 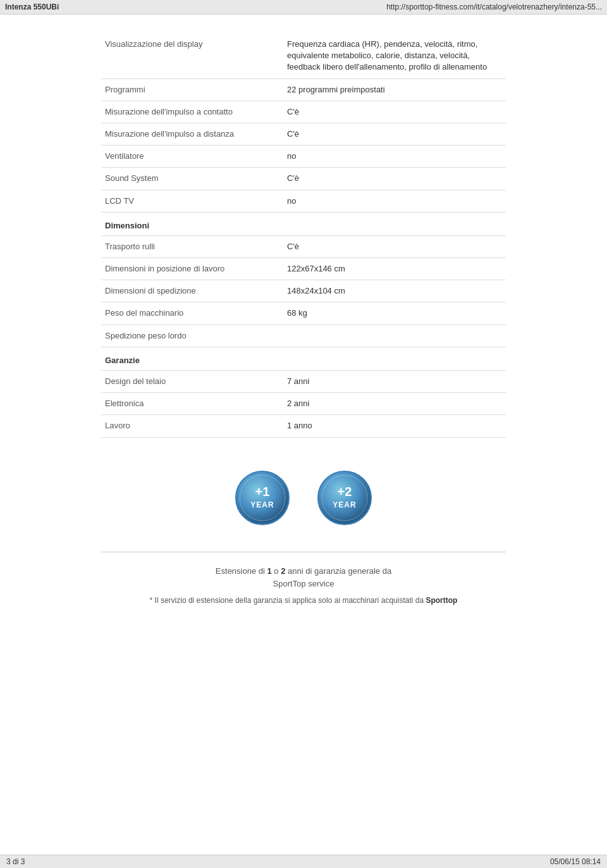 I want to click on browser-title: Intenza 550UBi, so click(x=32, y=7).